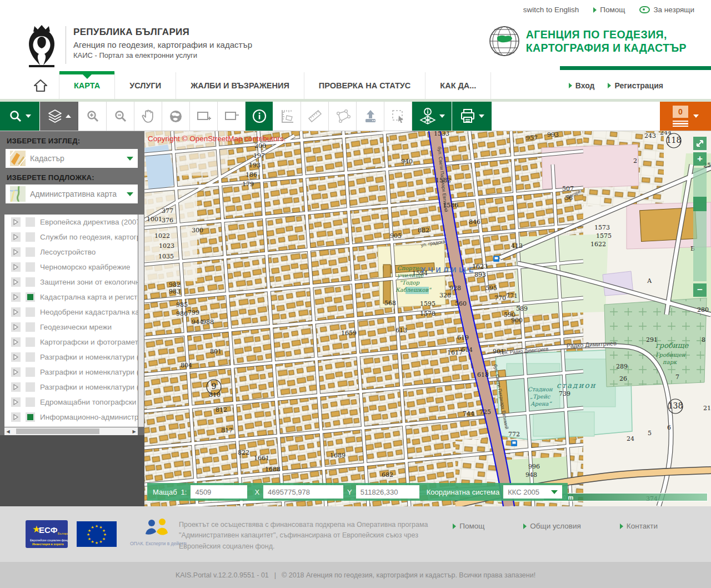  What do you see at coordinates (551, 10) in the screenshot?
I see `switch-language-link: switch to English` at bounding box center [551, 10].